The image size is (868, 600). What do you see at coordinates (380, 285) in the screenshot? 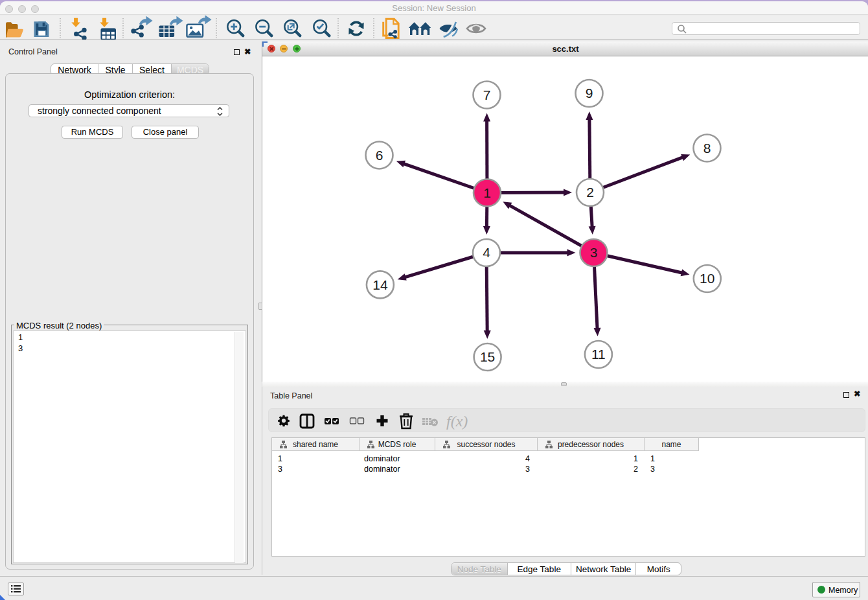
I see `svg-text: 14` at bounding box center [380, 285].